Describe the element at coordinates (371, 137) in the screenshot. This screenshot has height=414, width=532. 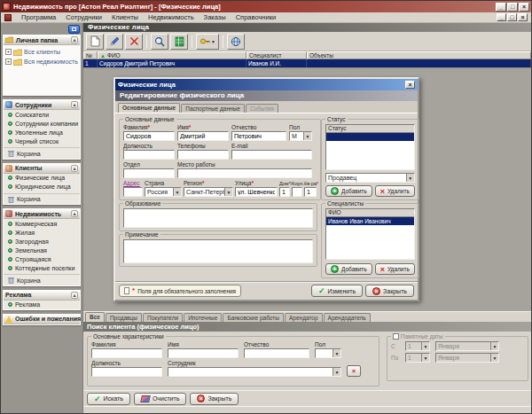
I see `status-selected-row` at that location.